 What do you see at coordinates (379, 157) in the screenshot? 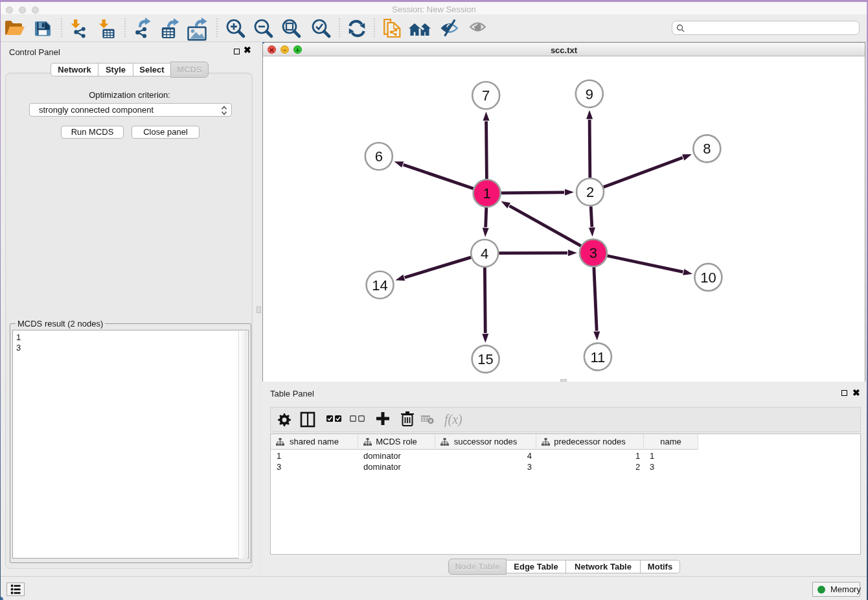
I see `svg-text: 6` at bounding box center [379, 157].